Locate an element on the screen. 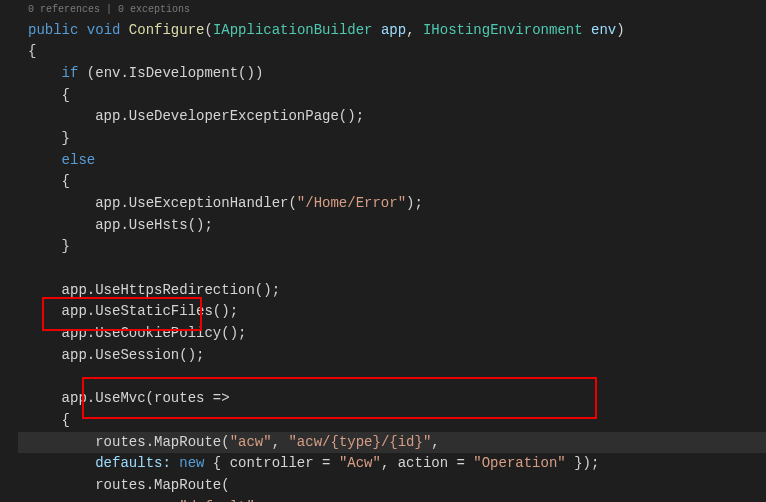 This screenshot has width=766, height=502. keyword-public: public is located at coordinates (53, 30).